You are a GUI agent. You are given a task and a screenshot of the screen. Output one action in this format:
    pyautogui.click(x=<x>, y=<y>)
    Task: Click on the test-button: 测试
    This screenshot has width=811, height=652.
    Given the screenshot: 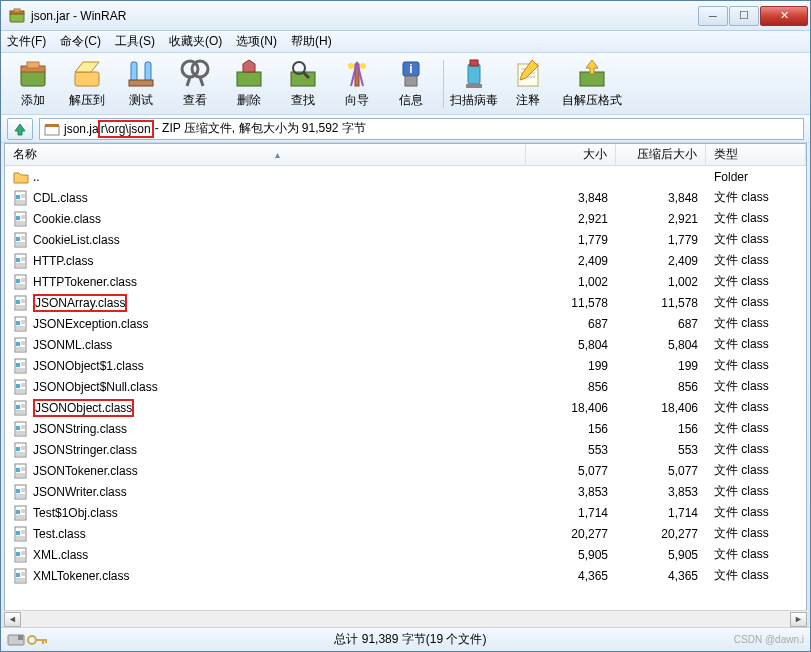 What is the action you would take?
    pyautogui.click(x=141, y=84)
    